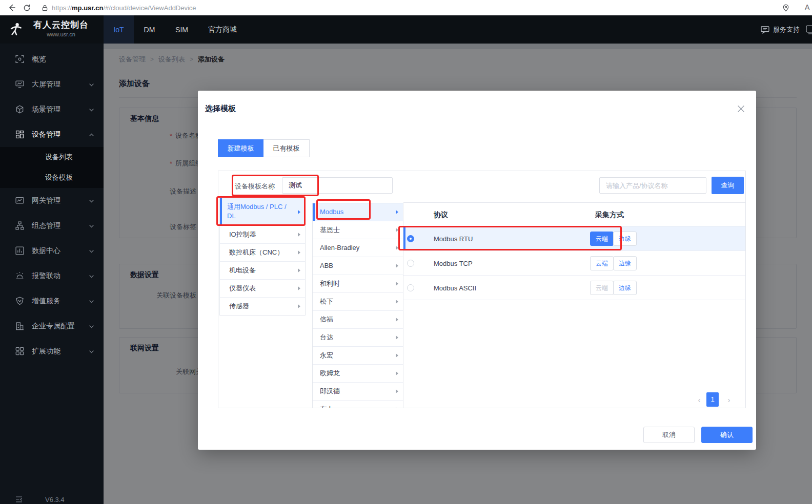 This screenshot has width=812, height=504. I want to click on sidebar-item-enterprise-config: 企业专属配置, so click(52, 326).